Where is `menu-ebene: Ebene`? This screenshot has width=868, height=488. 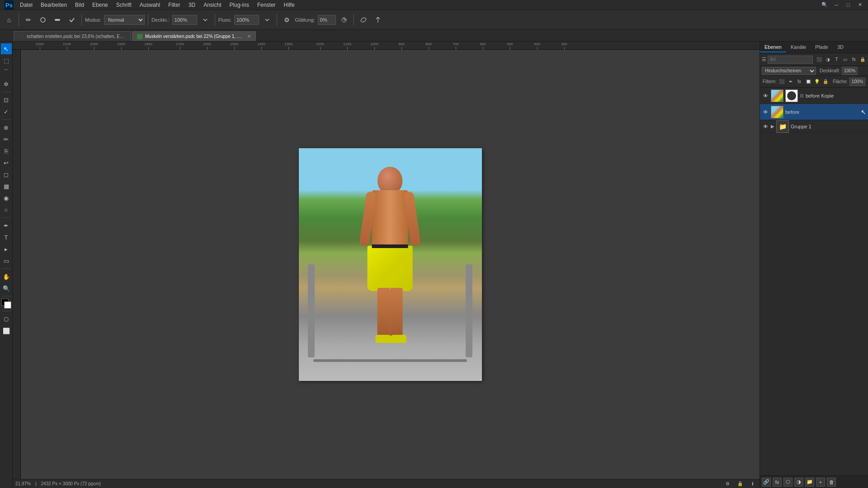
menu-ebene: Ebene is located at coordinates (100, 5).